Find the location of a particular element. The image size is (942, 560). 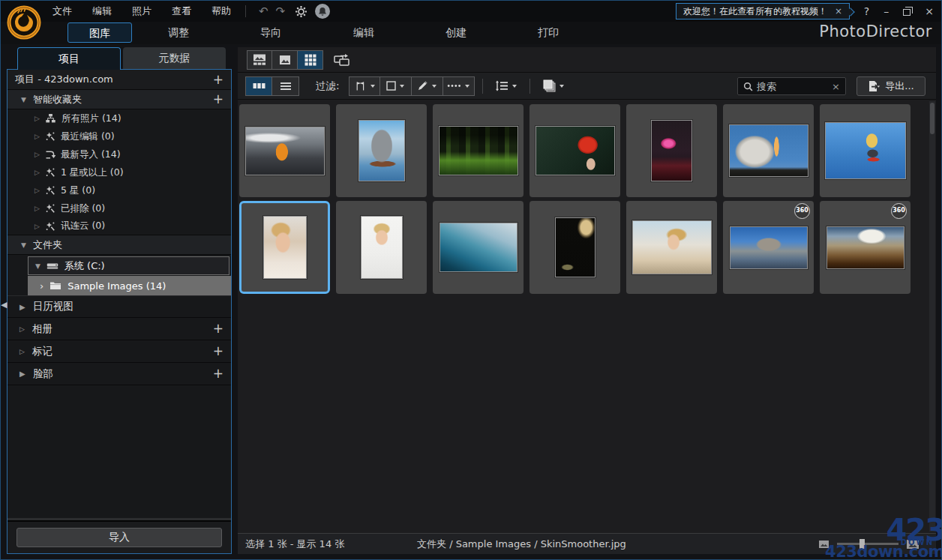

more-filter-button is located at coordinates (459, 86).